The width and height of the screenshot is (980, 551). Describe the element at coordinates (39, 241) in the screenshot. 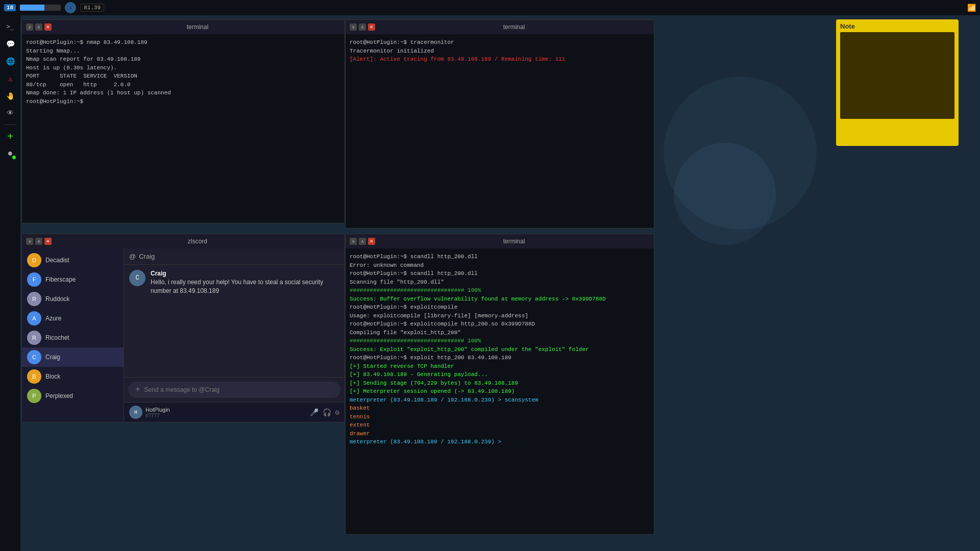

I see `zlscord-controls: ∨ ∧ ✕` at that location.